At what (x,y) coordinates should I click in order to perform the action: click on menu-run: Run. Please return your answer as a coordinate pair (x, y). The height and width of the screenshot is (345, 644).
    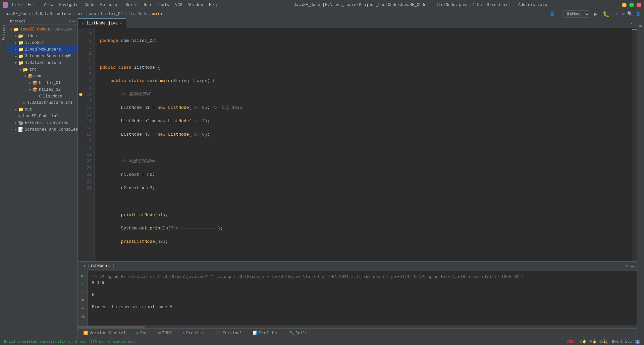
    Looking at the image, I should click on (147, 5).